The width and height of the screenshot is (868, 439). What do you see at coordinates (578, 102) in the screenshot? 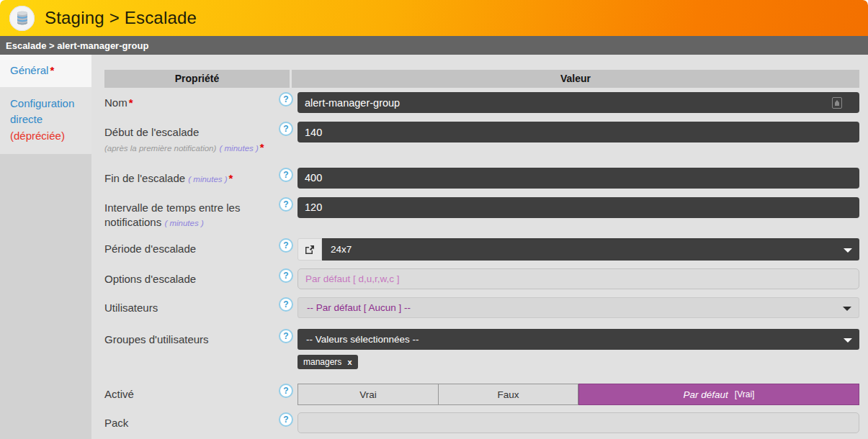
I see `nom-input` at bounding box center [578, 102].